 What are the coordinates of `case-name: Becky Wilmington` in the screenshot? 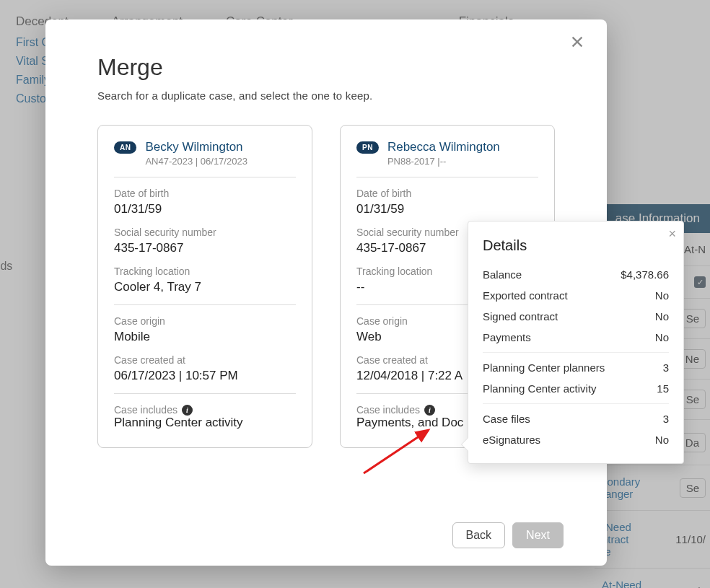 It's located at (196, 147).